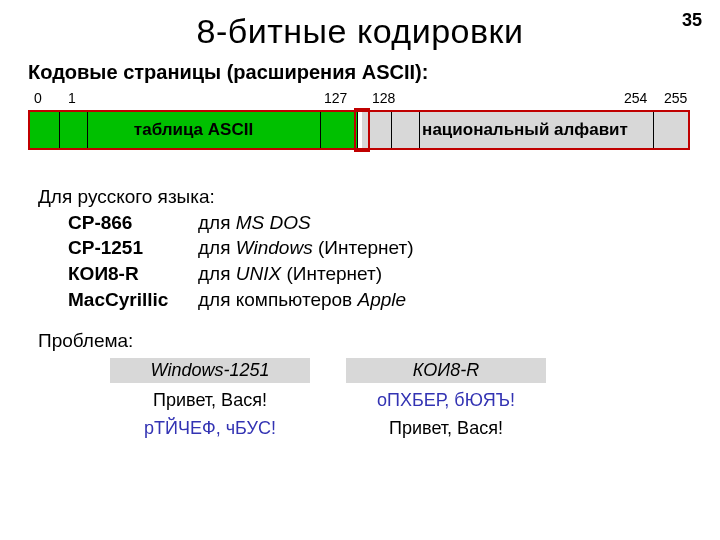 The image size is (720, 540). I want to click on tick-1: 1, so click(72, 98).